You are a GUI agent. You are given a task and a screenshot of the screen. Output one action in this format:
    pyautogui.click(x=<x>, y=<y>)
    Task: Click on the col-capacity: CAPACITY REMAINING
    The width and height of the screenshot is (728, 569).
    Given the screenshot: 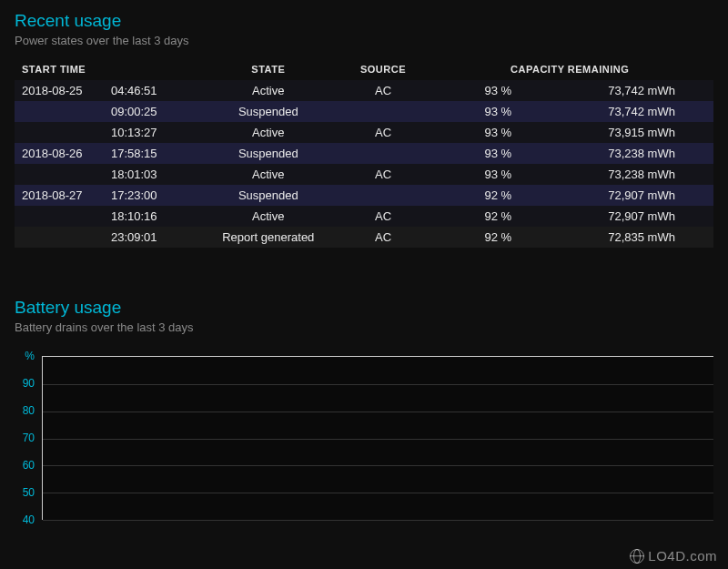 What is the action you would take?
    pyautogui.click(x=570, y=69)
    